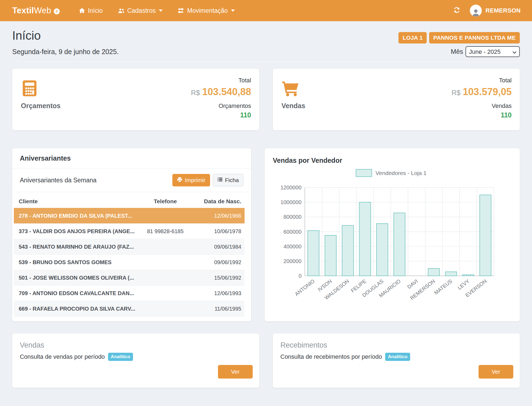  I want to click on client-birthdate: 10/06/2016, so click(218, 321).